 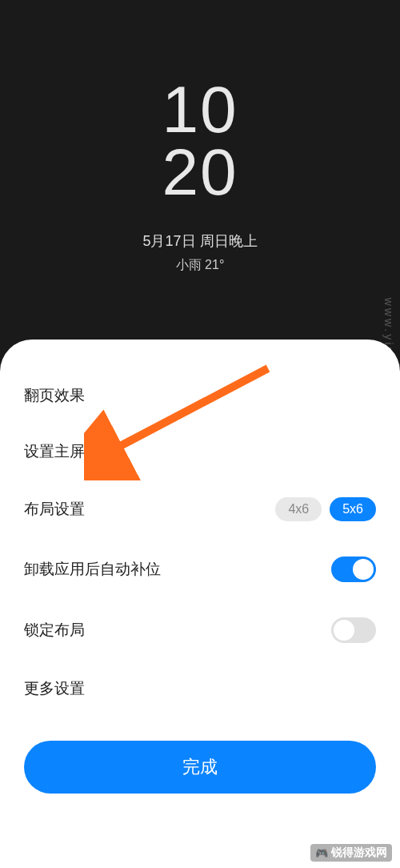 What do you see at coordinates (298, 509) in the screenshot?
I see `layout-option-4x6: 4x6` at bounding box center [298, 509].